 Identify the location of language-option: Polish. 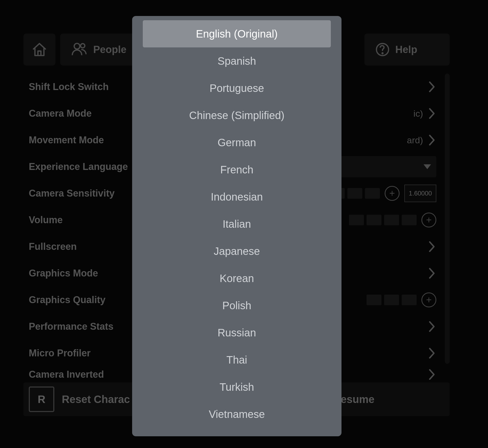
(237, 306).